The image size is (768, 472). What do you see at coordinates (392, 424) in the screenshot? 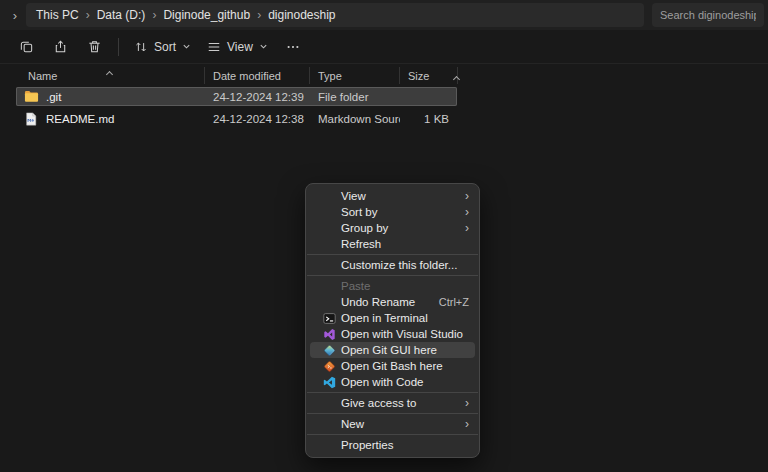
I see `menu-item-new: New ›` at bounding box center [392, 424].